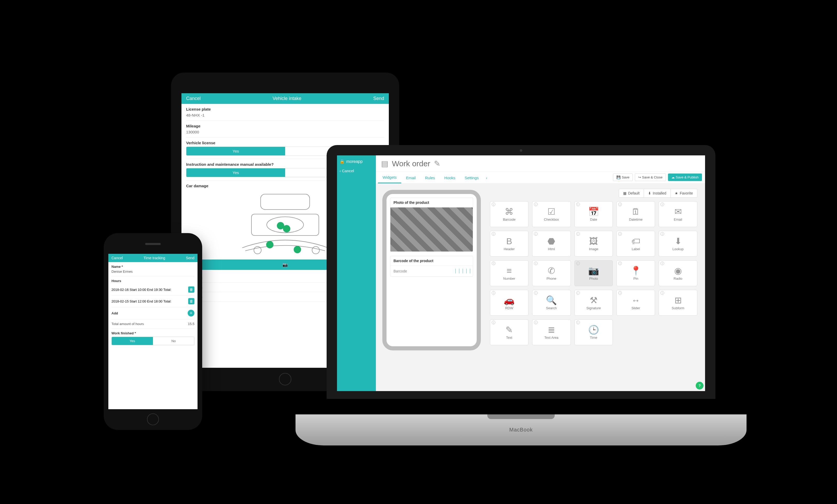 This screenshot has height=504, width=837. What do you see at coordinates (430, 178) in the screenshot?
I see `tab-rules: Rules` at bounding box center [430, 178].